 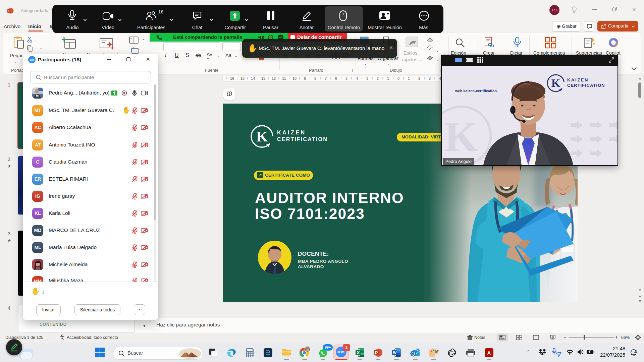 What do you see at coordinates (243, 78) in the screenshot?
I see `svg-text: 15` at bounding box center [243, 78].